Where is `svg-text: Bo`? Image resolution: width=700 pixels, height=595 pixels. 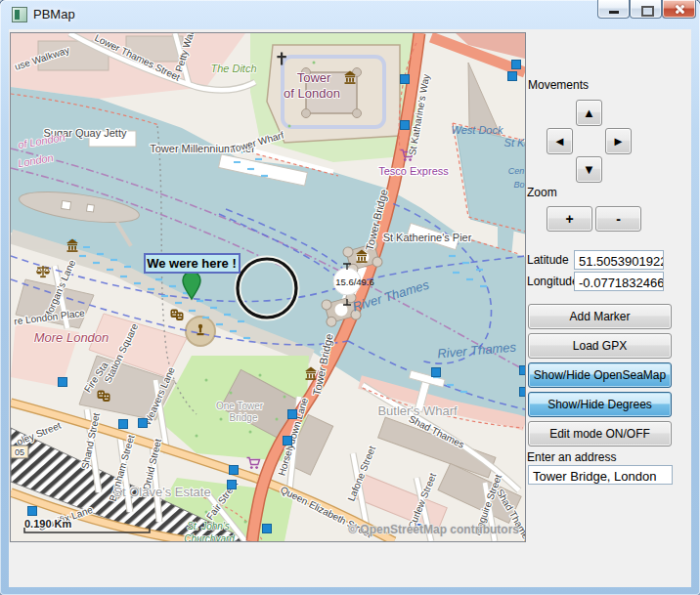 svg-text: Bo is located at coordinates (518, 185).